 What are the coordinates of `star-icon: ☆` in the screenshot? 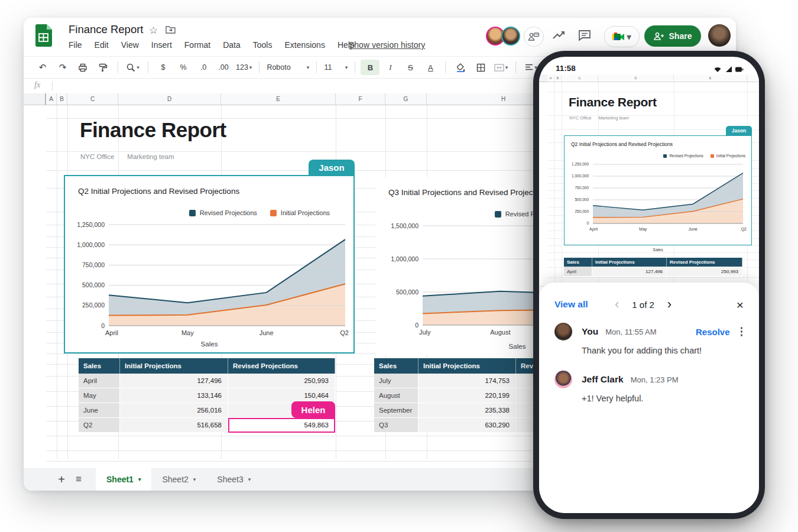 It's located at (154, 31).